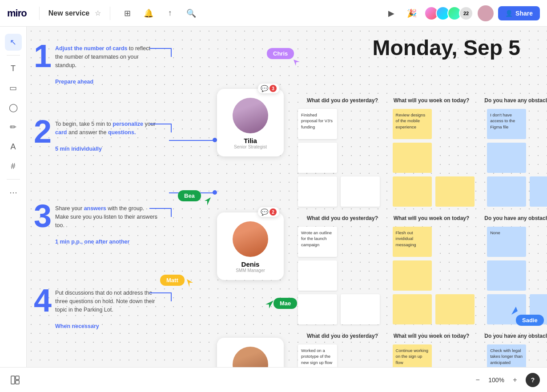 This screenshot has width=547, height=392. I want to click on name-tilia: Tilia, so click(250, 140).